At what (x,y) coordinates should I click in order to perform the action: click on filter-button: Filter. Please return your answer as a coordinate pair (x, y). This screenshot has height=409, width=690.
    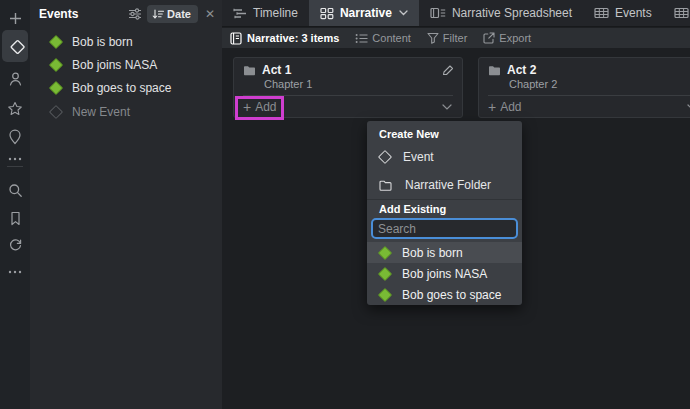
    Looking at the image, I should click on (447, 38).